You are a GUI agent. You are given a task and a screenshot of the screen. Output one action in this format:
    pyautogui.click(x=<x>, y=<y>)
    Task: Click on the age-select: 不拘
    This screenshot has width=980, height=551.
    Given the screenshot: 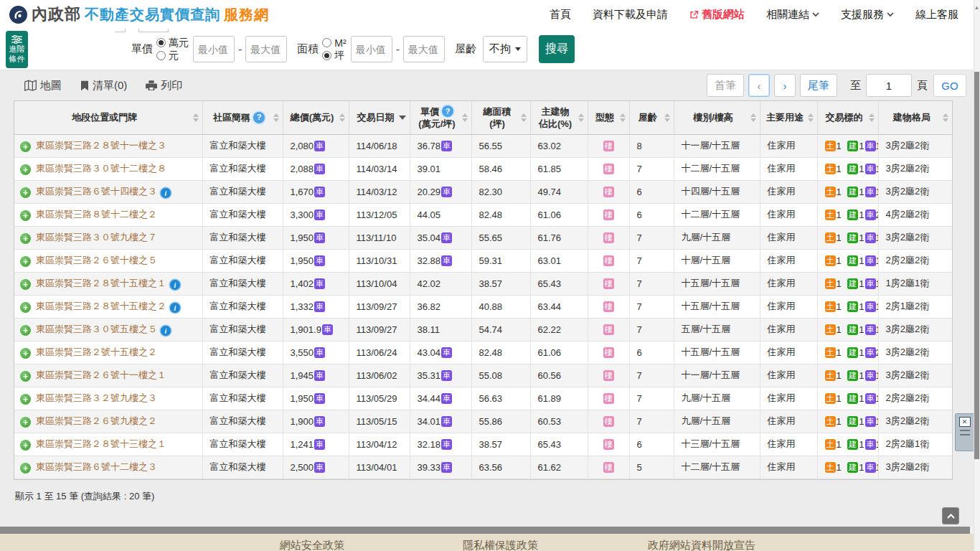 What is the action you would take?
    pyautogui.click(x=505, y=49)
    